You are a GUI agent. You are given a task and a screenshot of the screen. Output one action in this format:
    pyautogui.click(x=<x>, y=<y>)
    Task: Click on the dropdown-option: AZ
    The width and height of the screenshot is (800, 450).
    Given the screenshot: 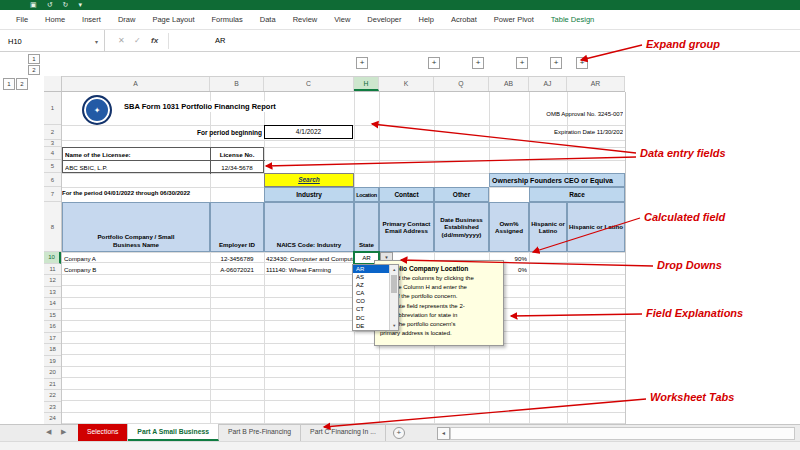 What is the action you would take?
    pyautogui.click(x=371, y=285)
    